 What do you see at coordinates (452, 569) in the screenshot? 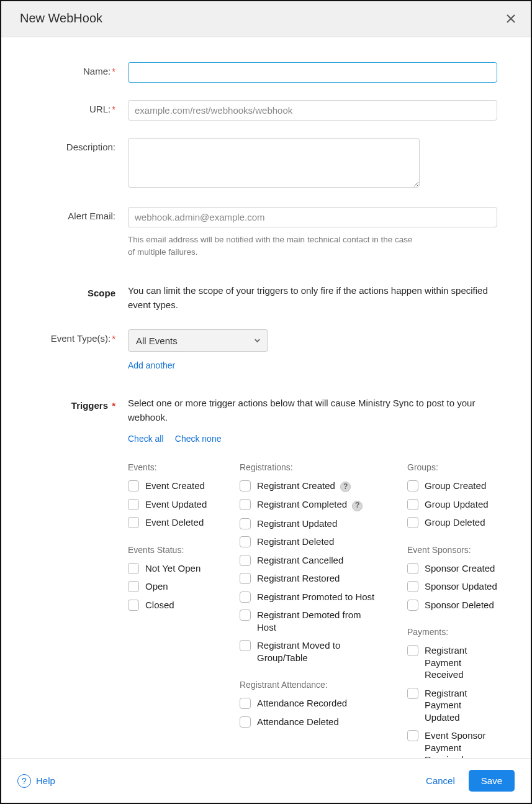
I see `trigger-item: Sponsor Created` at bounding box center [452, 569].